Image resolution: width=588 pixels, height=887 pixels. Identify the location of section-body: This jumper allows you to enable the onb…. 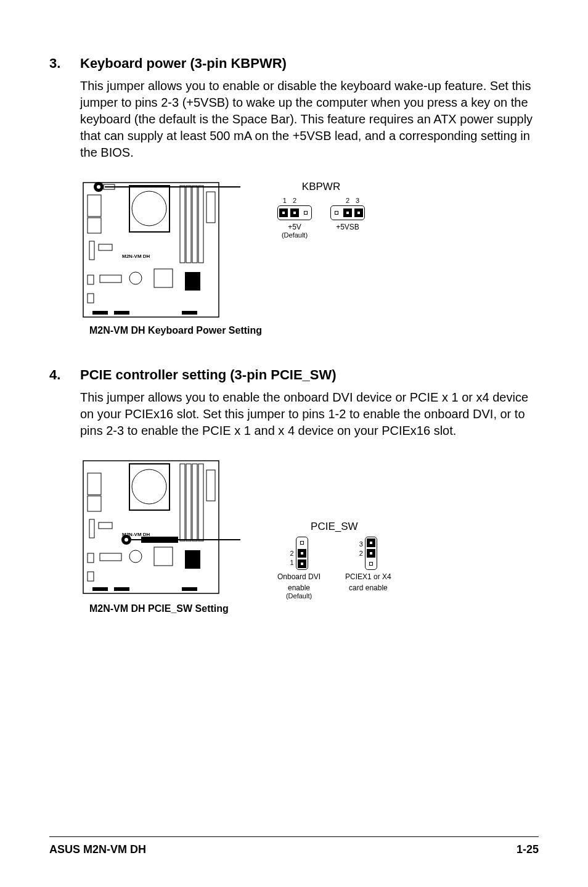
(309, 415).